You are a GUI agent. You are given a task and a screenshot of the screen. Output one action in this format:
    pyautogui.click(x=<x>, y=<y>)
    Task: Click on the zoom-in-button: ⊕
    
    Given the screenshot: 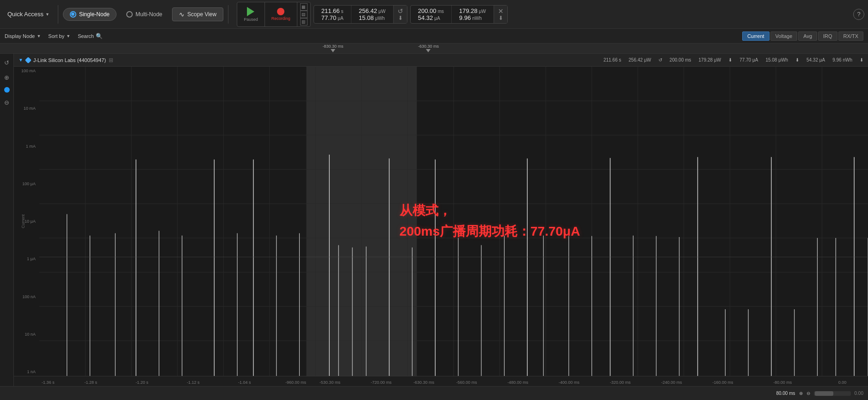 What is the action you would take?
    pyautogui.click(x=801, y=394)
    